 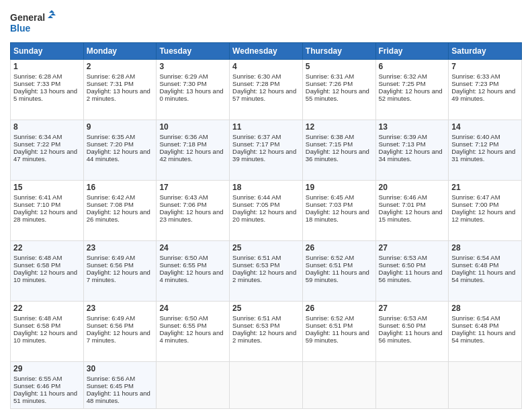 What do you see at coordinates (266, 90) in the screenshot?
I see `calendar-week: 1 Sunrise: 6:28 AMSunset: 7:33 PMDayligh…` at bounding box center [266, 90].